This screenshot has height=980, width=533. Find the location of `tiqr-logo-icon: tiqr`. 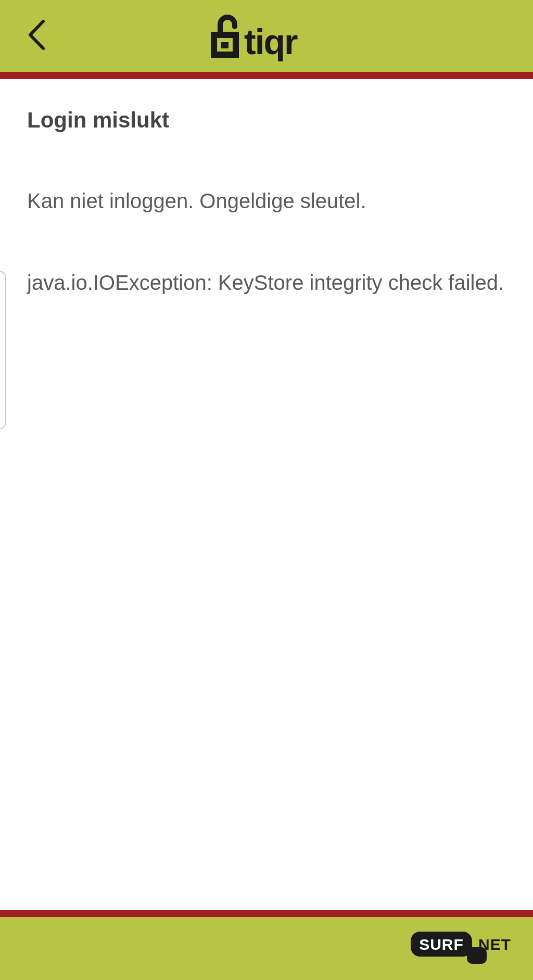

tiqr-logo-icon: tiqr is located at coordinates (266, 36).